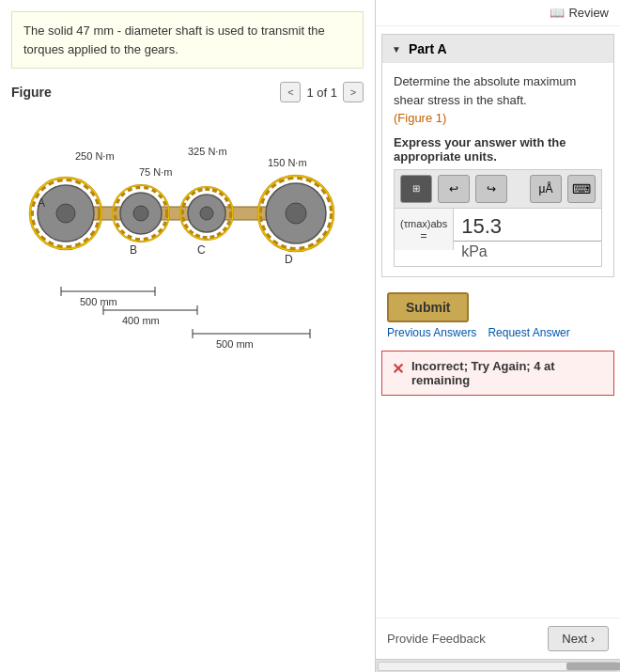 This screenshot has height=672, width=620. Describe the element at coordinates (498, 169) in the screenshot. I see `part-a-body: Determine the absolute maximum shear str…` at that location.